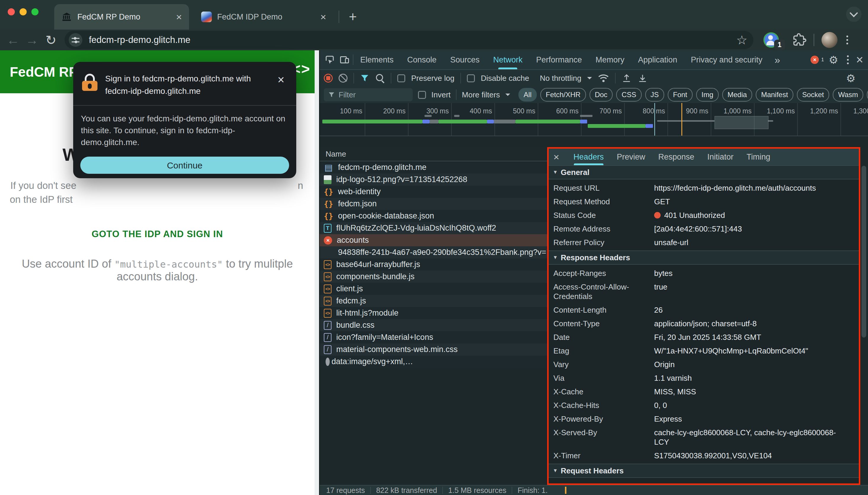  I want to click on maximize-window-button, so click(35, 12).